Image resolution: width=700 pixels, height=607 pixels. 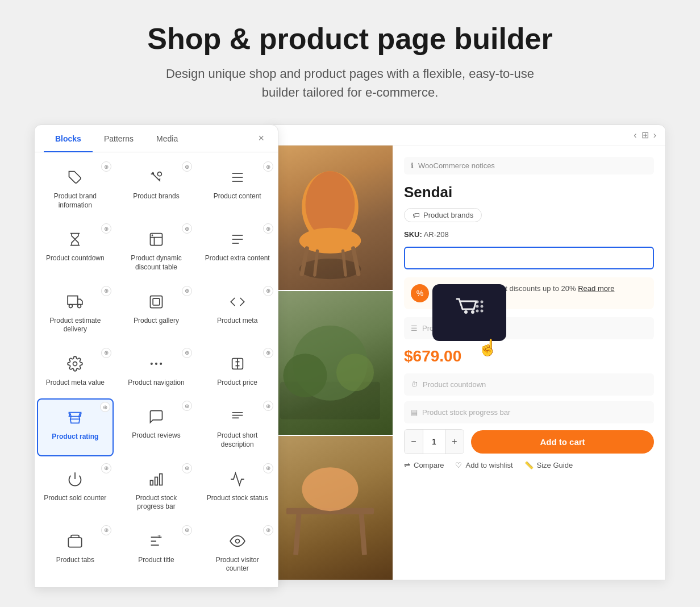 What do you see at coordinates (75, 551) in the screenshot?
I see `block-tabs: ⊕ Product tabs` at bounding box center [75, 551].